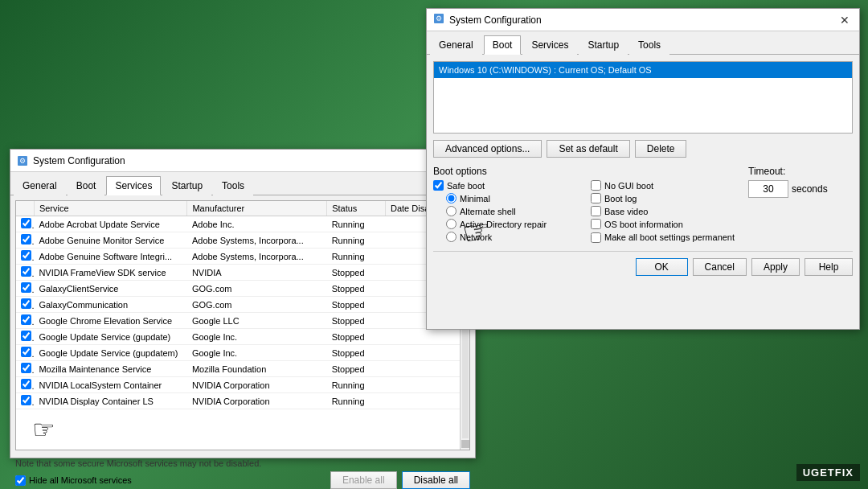  What do you see at coordinates (596, 238) in the screenshot?
I see `make-permanent-checkbox` at bounding box center [596, 238].